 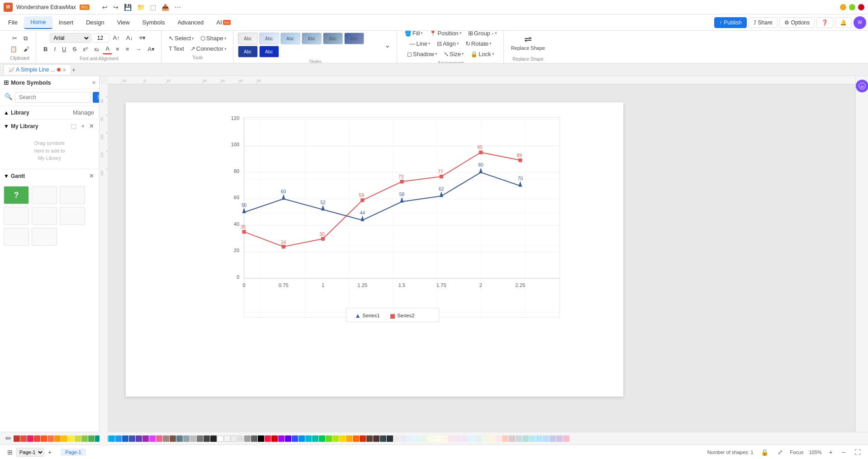 I want to click on superscript-btn: x², so click(x=85, y=49).